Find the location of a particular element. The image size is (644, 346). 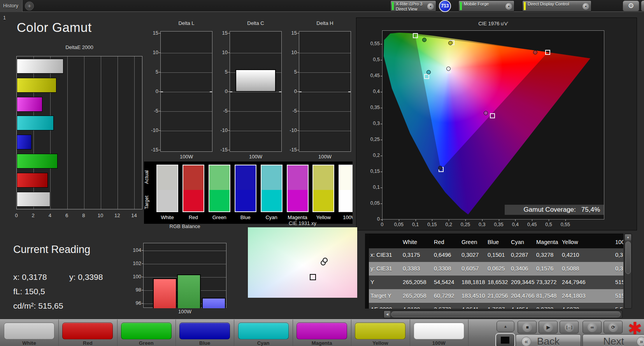

table-cell: 265,2058 is located at coordinates (417, 296).